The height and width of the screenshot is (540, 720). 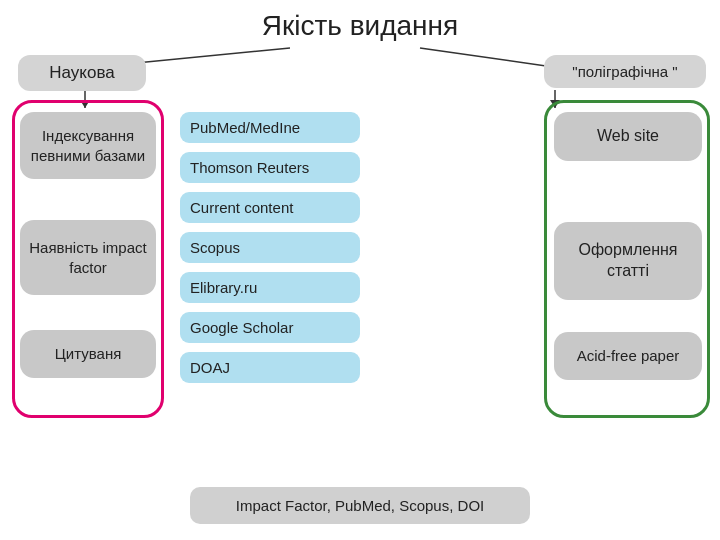 What do you see at coordinates (625, 72) in the screenshot?
I see `polig-box: "поліграфічна "` at bounding box center [625, 72].